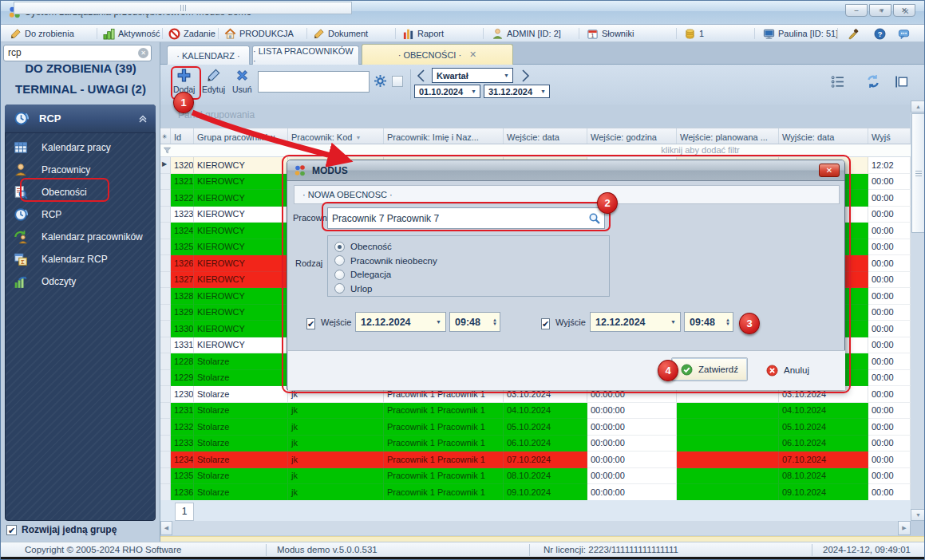 This screenshot has width=925, height=560. Describe the element at coordinates (65, 170) in the screenshot. I see `sidebar-item-label: Pracownicy` at that location.